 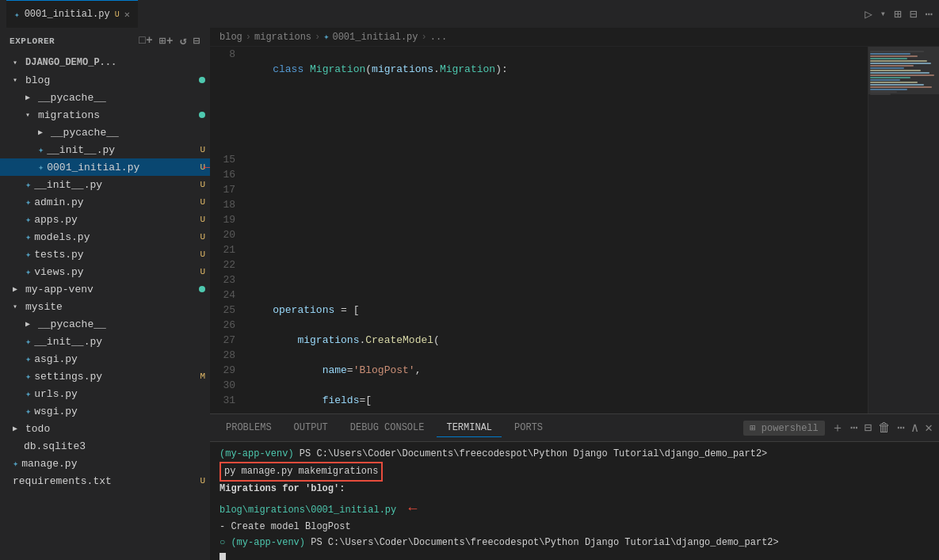 I want to click on mysite-arrow: ▾, so click(x=17, y=307).